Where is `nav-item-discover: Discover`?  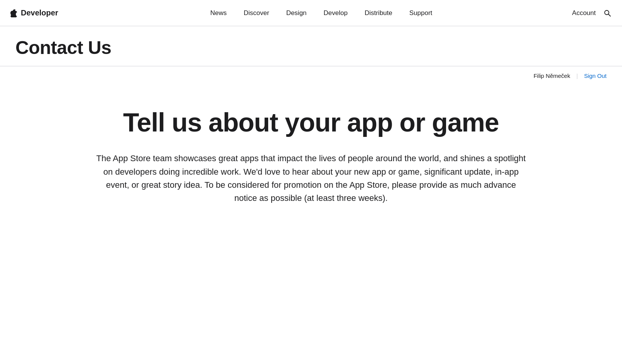 nav-item-discover: Discover is located at coordinates (257, 13).